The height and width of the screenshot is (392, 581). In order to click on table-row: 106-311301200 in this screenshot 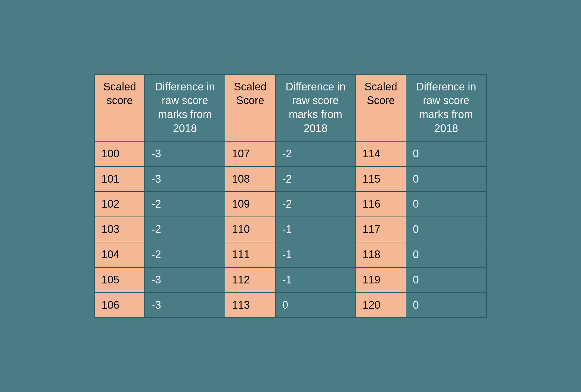, I will do `click(290, 305)`.